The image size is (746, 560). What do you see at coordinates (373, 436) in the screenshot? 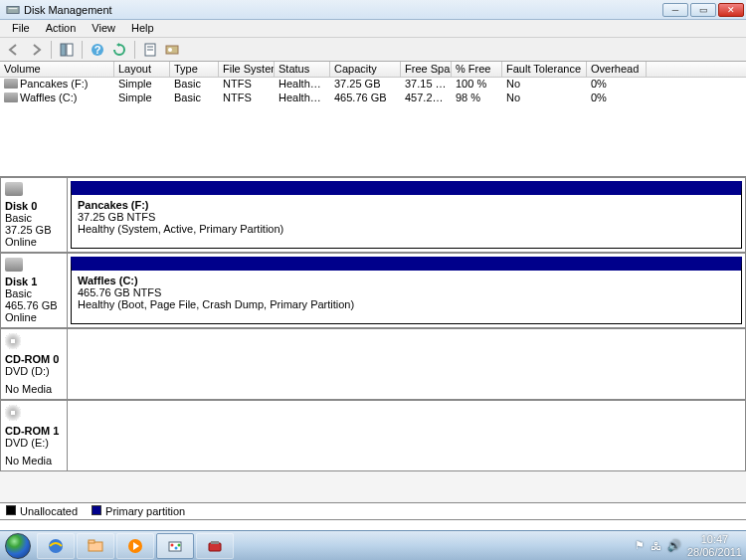
I see `cdrom-row: CD-ROM 1 DVD (E:) No Media` at bounding box center [373, 436].